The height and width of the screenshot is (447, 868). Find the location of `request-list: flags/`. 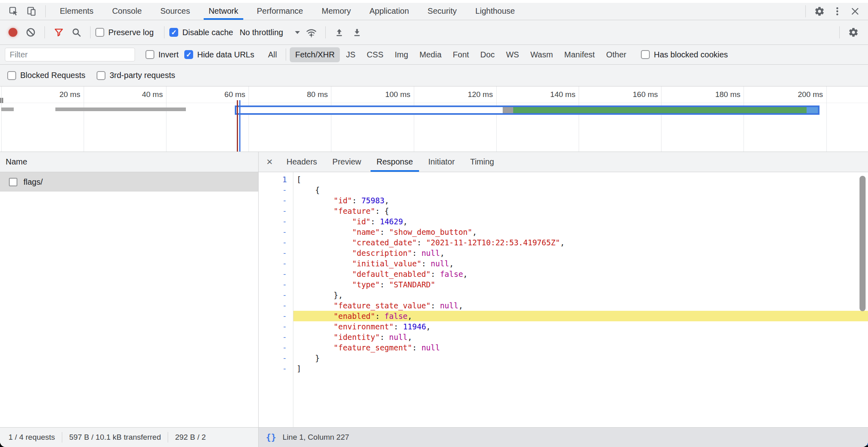

request-list: flags/ is located at coordinates (129, 182).